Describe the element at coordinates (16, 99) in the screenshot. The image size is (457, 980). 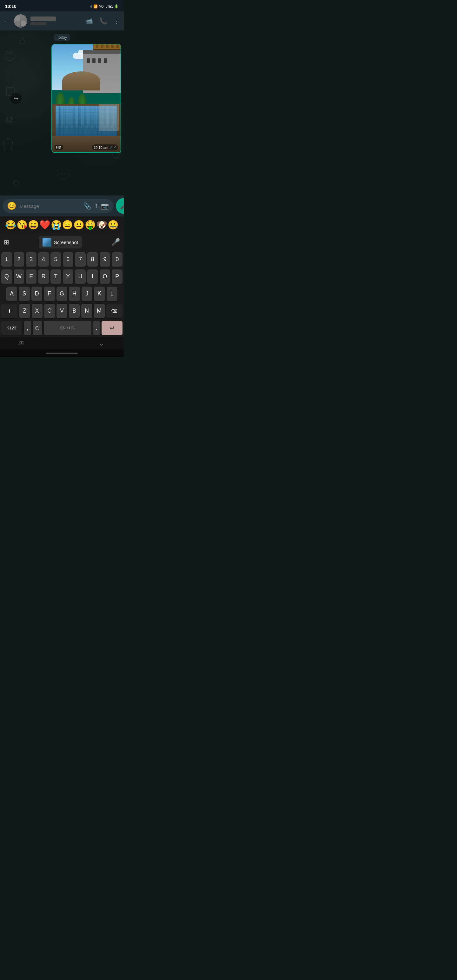
I see `forward-button: ↪` at that location.